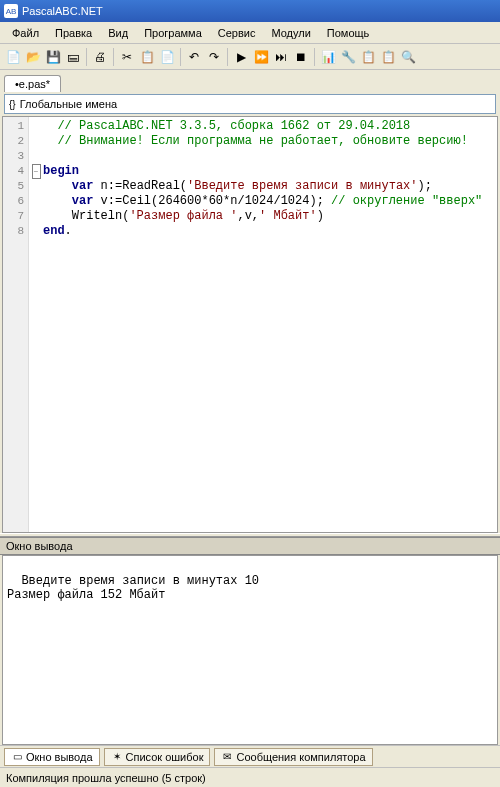 Image resolution: width=500 pixels, height=787 pixels. Describe the element at coordinates (127, 57) in the screenshot. I see `toolbar-button-7: ✂` at that location.